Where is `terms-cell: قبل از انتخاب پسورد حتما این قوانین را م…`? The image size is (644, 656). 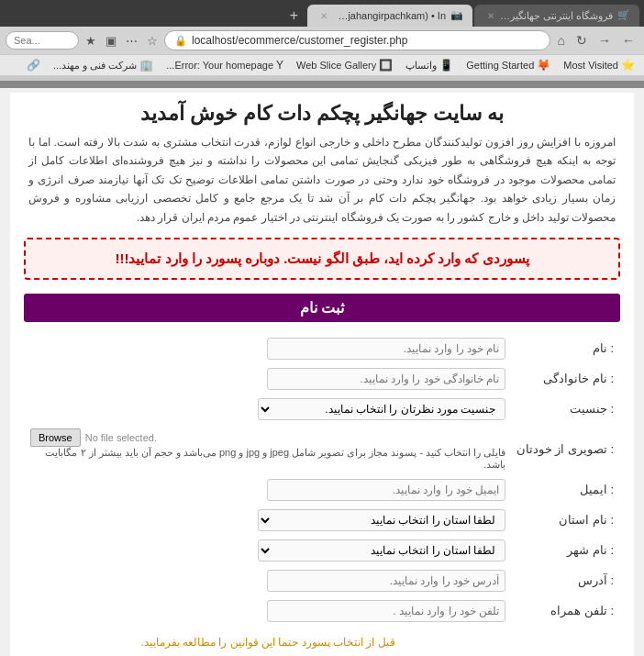 terms-cell: قبل از انتخاب پسورد حتما این قوانین را م… is located at coordinates (268, 642).